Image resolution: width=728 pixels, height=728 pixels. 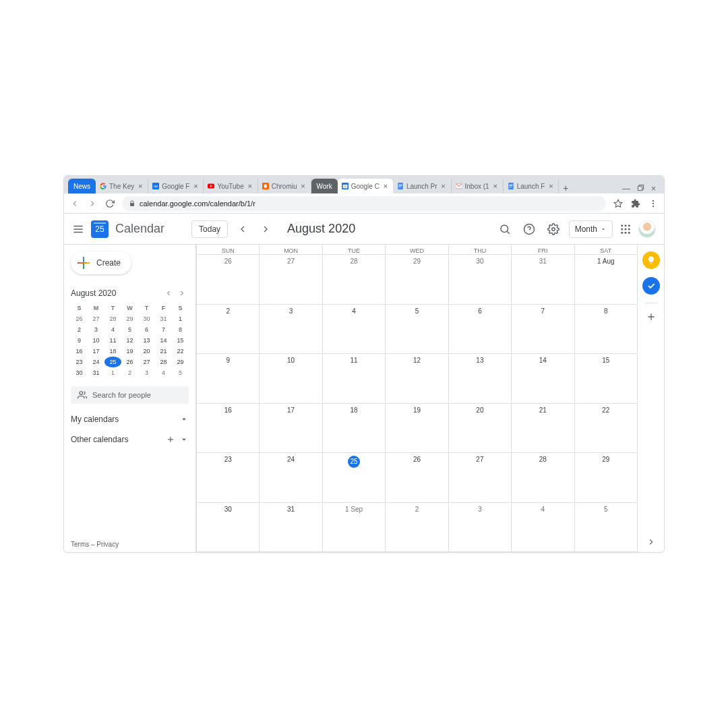 What do you see at coordinates (353, 527) in the screenshot?
I see `day-cell: 1 Sep` at bounding box center [353, 527].